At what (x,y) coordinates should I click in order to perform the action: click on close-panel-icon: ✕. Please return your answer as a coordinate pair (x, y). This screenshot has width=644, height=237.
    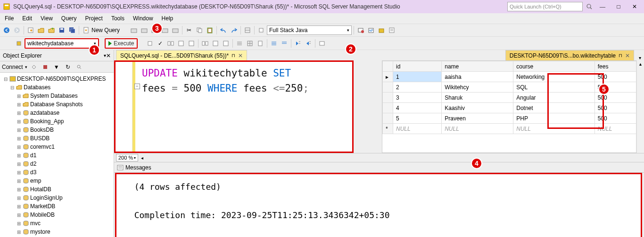
    Looking at the image, I should click on (108, 56).